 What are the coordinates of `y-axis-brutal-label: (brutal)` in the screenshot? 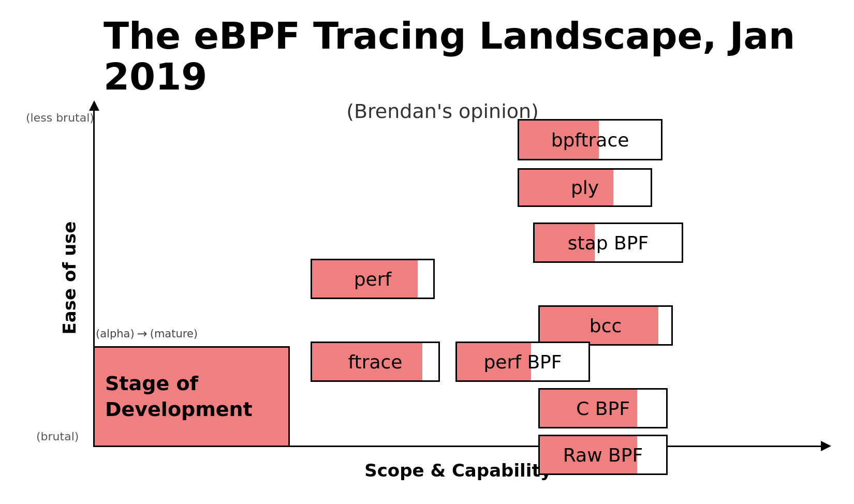 It's located at (57, 437).